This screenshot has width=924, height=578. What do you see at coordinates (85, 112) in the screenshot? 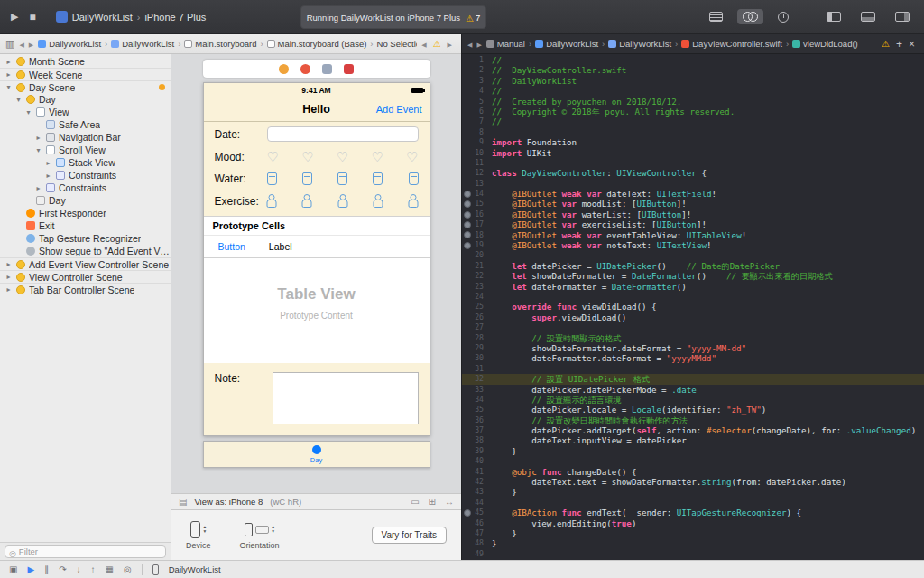
I see `outline-item: ▾View` at bounding box center [85, 112].